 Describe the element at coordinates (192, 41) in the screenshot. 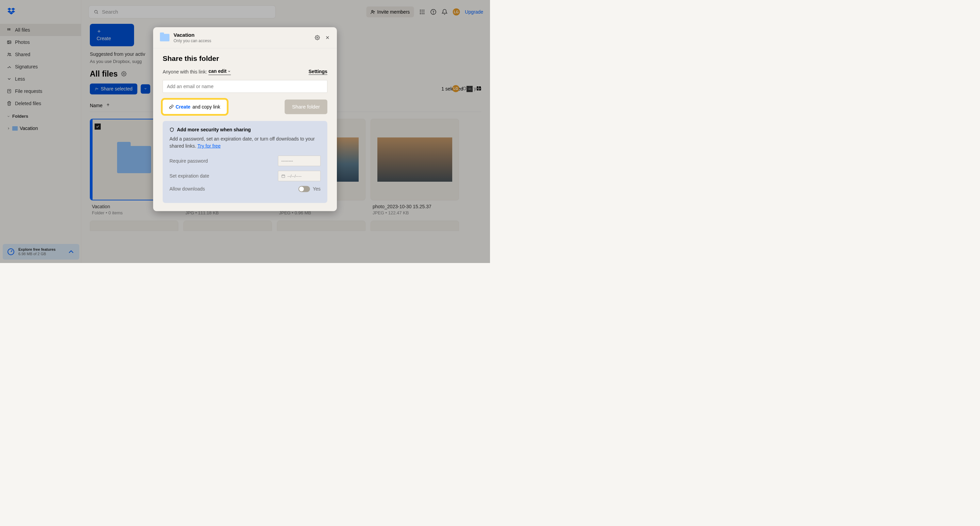

I see `modal-access-label: Only you can access` at that location.